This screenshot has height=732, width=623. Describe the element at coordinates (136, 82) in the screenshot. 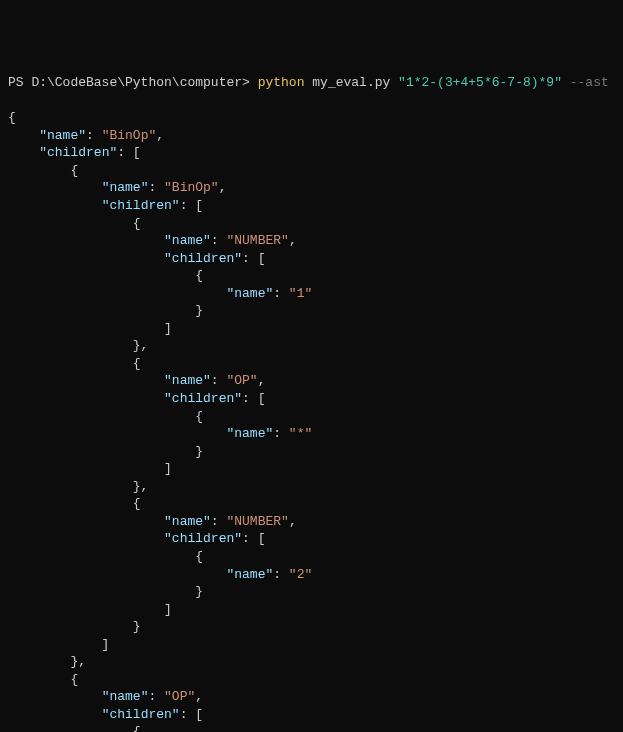

I see `cwd-path: D:\CodeBase\Python\computer` at that location.